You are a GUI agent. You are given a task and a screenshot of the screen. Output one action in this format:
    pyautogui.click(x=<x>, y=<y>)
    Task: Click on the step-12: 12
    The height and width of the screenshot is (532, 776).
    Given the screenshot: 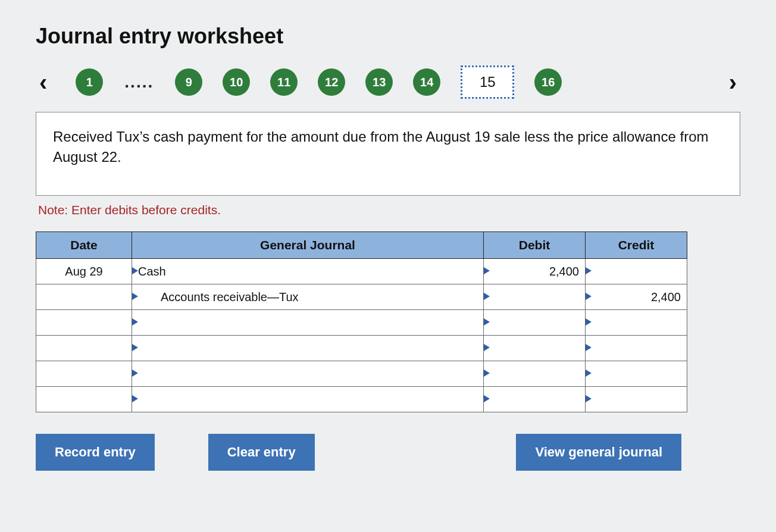 What is the action you would take?
    pyautogui.click(x=331, y=82)
    